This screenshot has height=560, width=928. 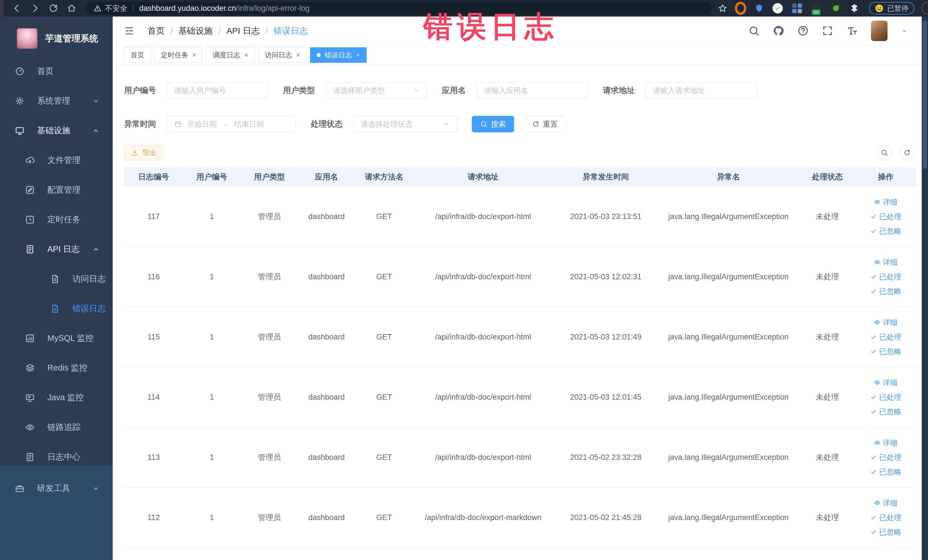 I want to click on extension-orange-icon, so click(x=740, y=8).